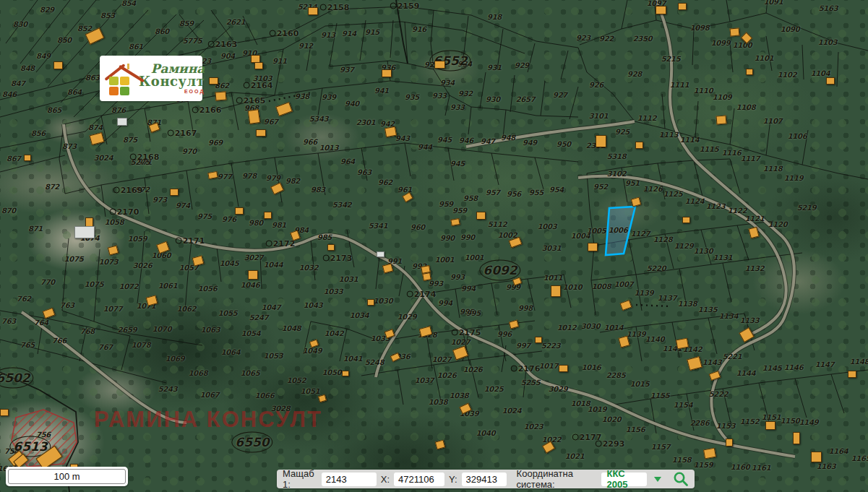 The height and width of the screenshot is (492, 868). What do you see at coordinates (624, 479) in the screenshot?
I see `crs-value: ККС 2005` at bounding box center [624, 479].